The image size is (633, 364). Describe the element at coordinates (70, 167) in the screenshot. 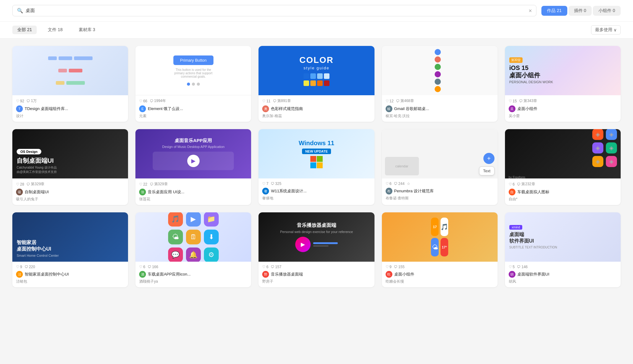

I see `card-zizhi: OS Design 自制桌面端UI Catchyrabbit Young 设计作…` at that location.